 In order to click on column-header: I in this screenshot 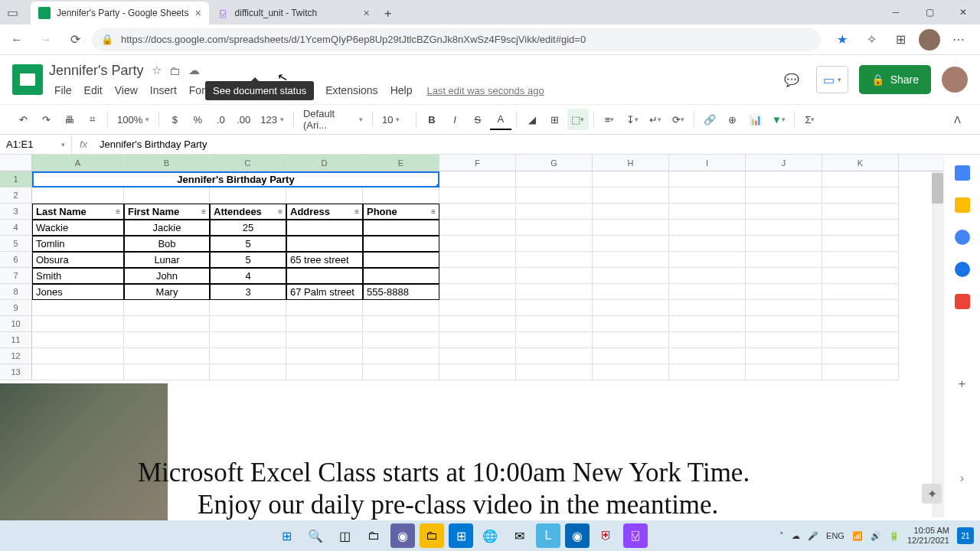, I will do `click(707, 162)`.